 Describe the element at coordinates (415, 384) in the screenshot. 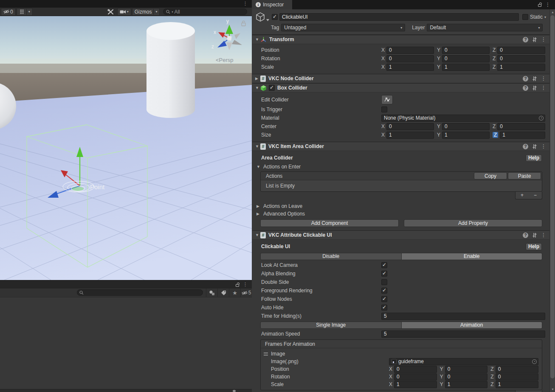

I see `frame-scale-x-field: 1` at that location.